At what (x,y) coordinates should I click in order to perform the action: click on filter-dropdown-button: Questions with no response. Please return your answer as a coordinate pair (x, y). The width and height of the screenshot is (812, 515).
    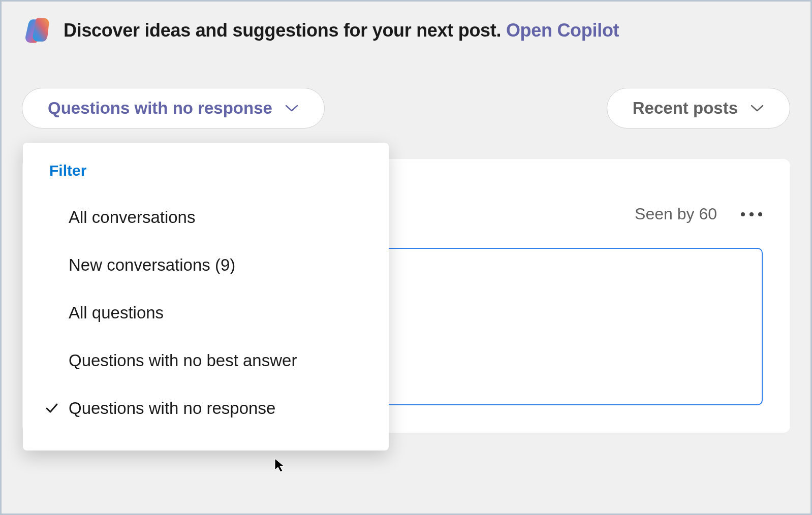
    Looking at the image, I should click on (173, 108).